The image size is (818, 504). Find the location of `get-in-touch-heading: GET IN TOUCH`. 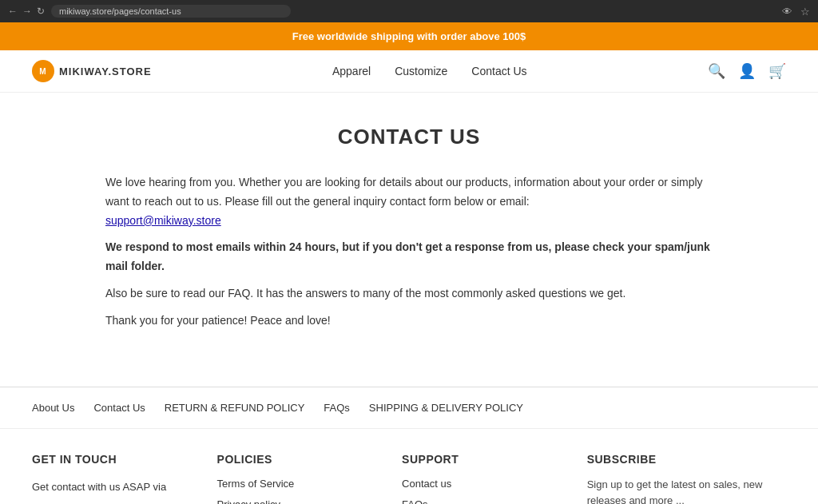

get-in-touch-heading: GET IN TOUCH is located at coordinates (113, 459).